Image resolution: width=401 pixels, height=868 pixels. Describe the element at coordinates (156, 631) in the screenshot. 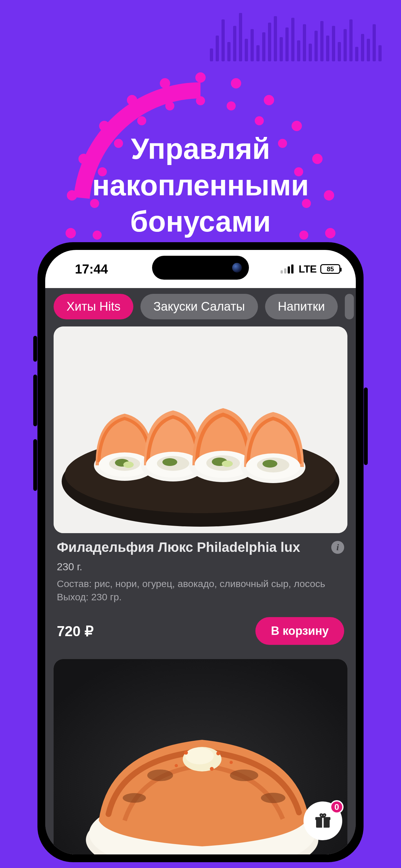

I see `product-price: 720 ₽` at that location.